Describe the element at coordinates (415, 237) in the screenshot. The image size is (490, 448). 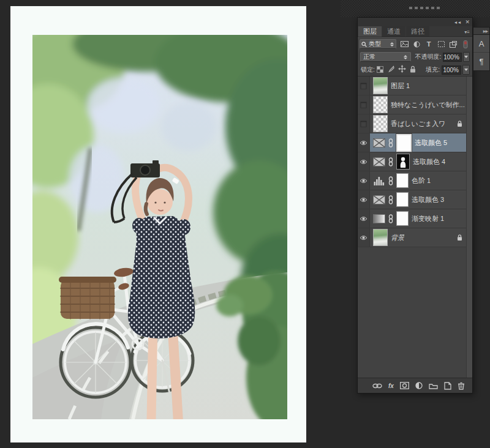
I see `layer-row-background: 背景` at that location.